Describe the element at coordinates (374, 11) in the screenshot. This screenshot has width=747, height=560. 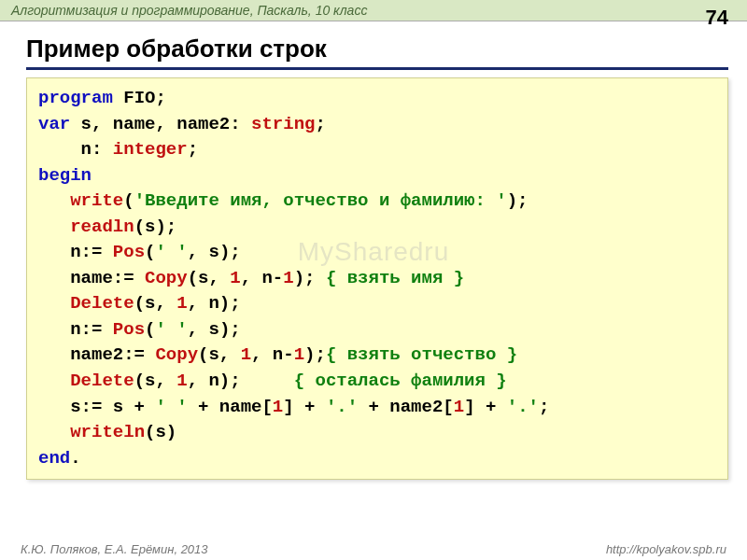
I see `course-header: Алгоритмизация и программирование, Паска…` at that location.